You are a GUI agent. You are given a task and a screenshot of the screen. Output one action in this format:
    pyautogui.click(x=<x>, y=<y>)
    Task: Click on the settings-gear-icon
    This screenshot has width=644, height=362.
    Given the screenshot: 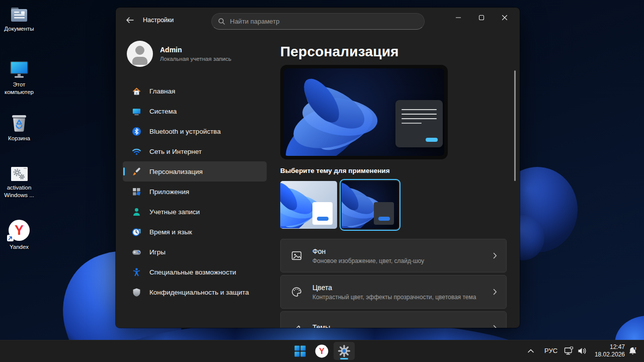 What is the action you would take?
    pyautogui.click(x=344, y=351)
    